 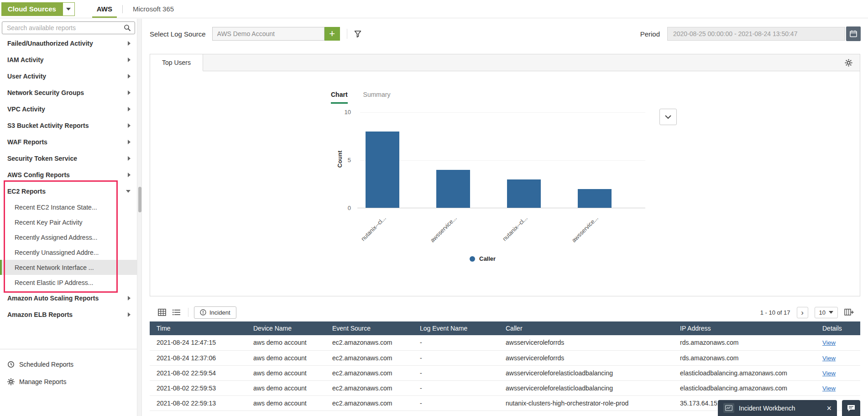 What do you see at coordinates (68, 43) in the screenshot?
I see `sidebar-item-failed-unauthorized-activity: Failed/Unauthorized Activity` at bounding box center [68, 43].